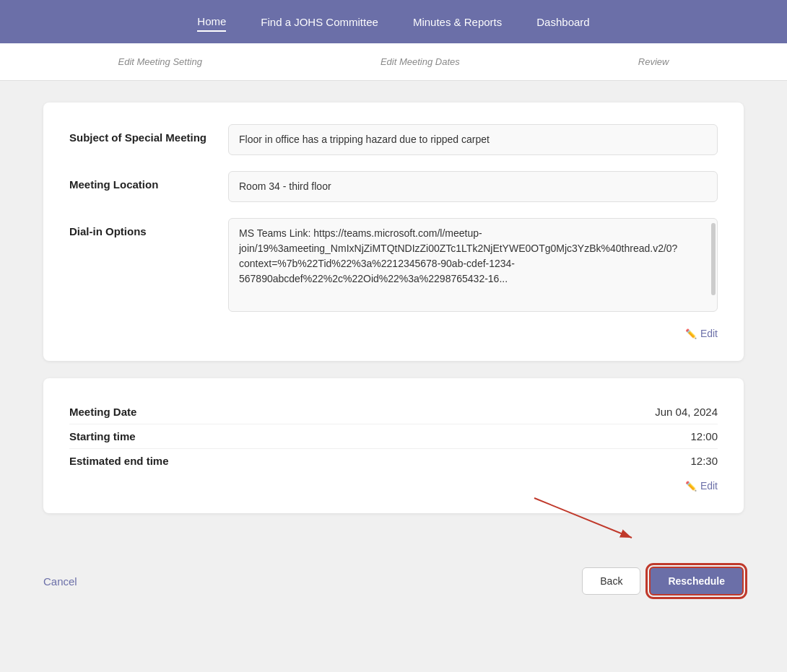 This screenshot has width=787, height=672. Describe the element at coordinates (212, 22) in the screenshot. I see `nav-home: Home` at that location.